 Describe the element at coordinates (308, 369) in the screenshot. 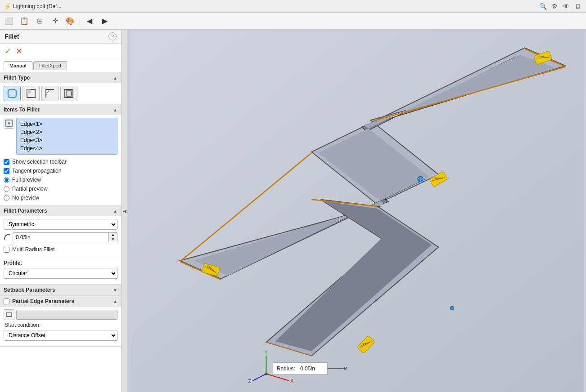

I see `svg-text: 0.05in` at that location.